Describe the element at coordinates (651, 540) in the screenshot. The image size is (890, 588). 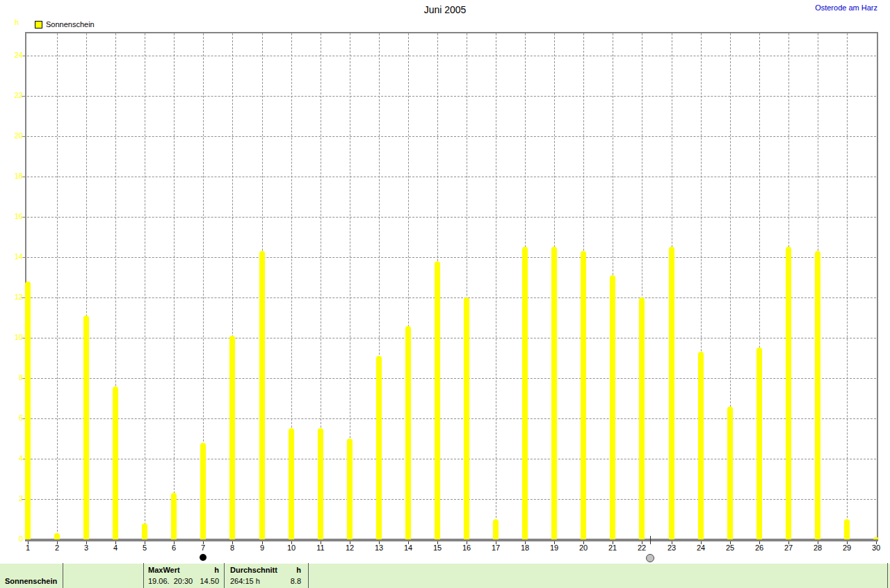
I see `moon-phase-tick` at that location.